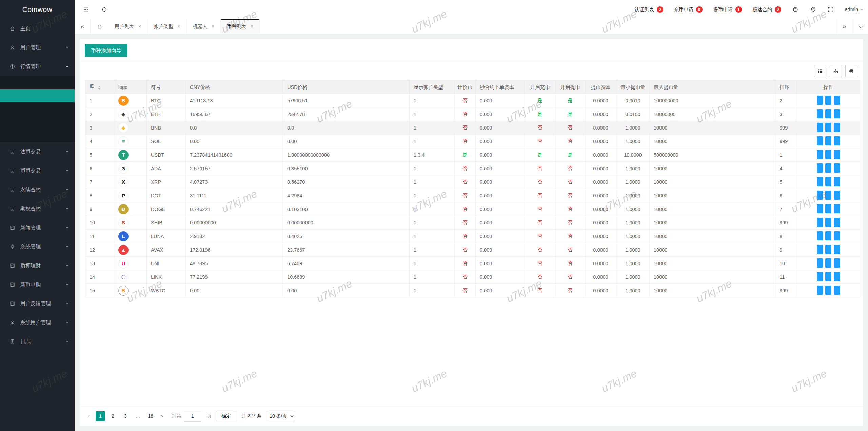 The height and width of the screenshot is (431, 868). What do you see at coordinates (860, 26) in the screenshot?
I see `tabs-menu-button` at bounding box center [860, 26].